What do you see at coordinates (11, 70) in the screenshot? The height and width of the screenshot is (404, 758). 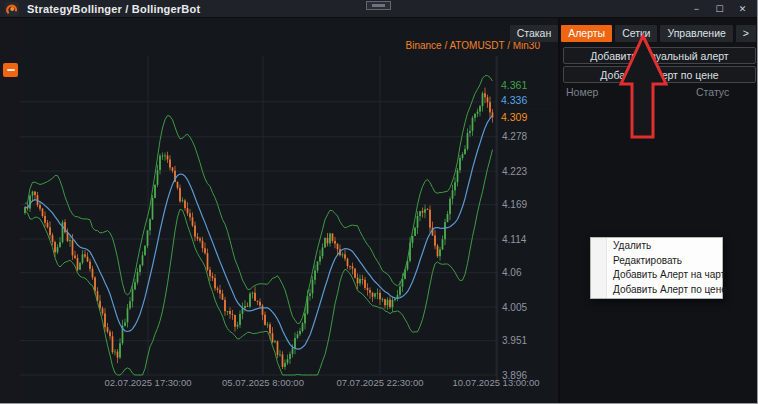 I see `menu-icon` at bounding box center [11, 70].